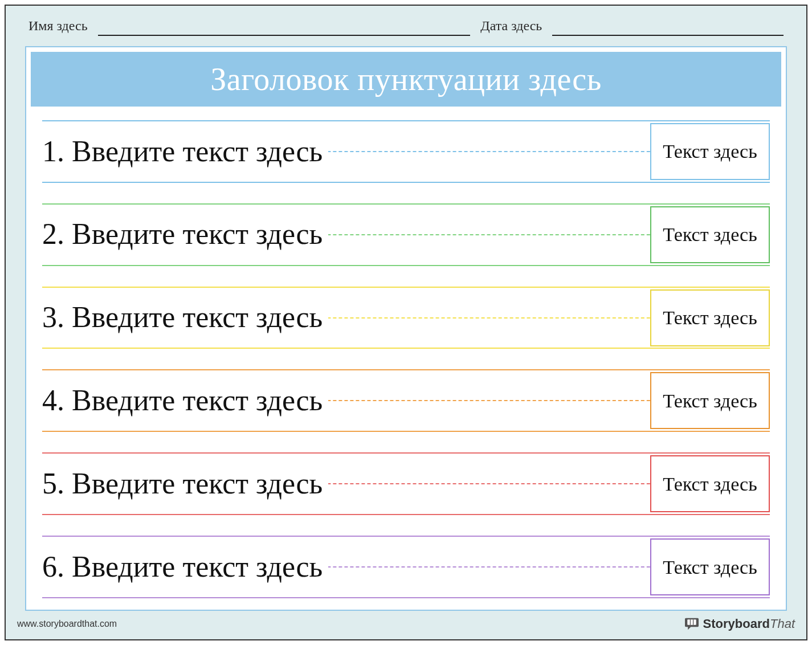  I want to click on row-prompt-text: 2. Введите текст здесь, so click(185, 235).